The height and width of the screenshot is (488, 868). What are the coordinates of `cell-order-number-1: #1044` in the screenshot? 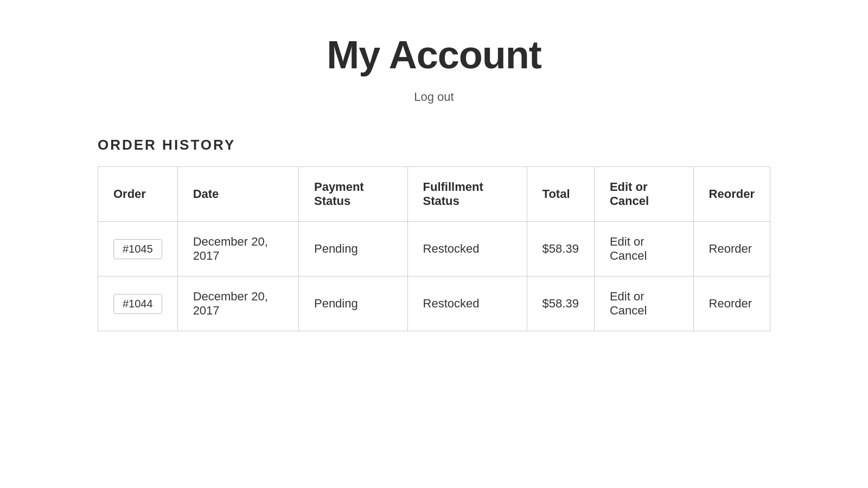 It's located at (138, 304).